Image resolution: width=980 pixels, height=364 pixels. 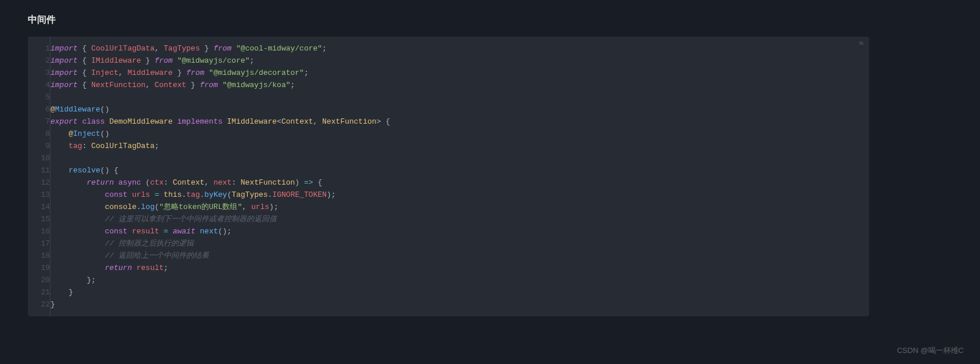 I want to click on line-number: 9, so click(x=39, y=146).